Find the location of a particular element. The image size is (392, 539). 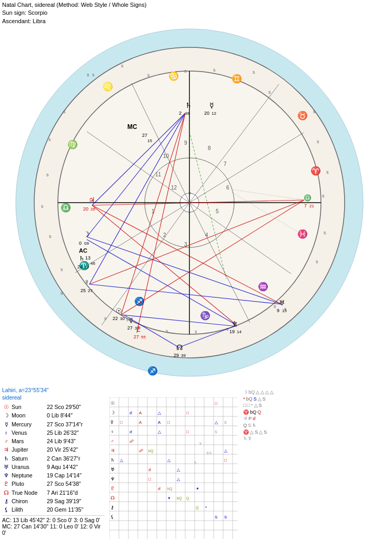

chart-title: Natal Chart, sidereal (Method: Web Style… is located at coordinates (74, 5).